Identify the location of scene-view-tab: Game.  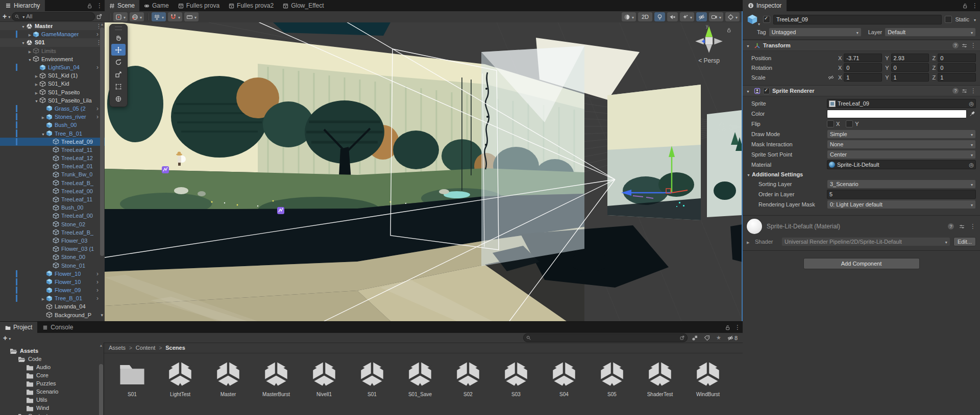
(156, 6).